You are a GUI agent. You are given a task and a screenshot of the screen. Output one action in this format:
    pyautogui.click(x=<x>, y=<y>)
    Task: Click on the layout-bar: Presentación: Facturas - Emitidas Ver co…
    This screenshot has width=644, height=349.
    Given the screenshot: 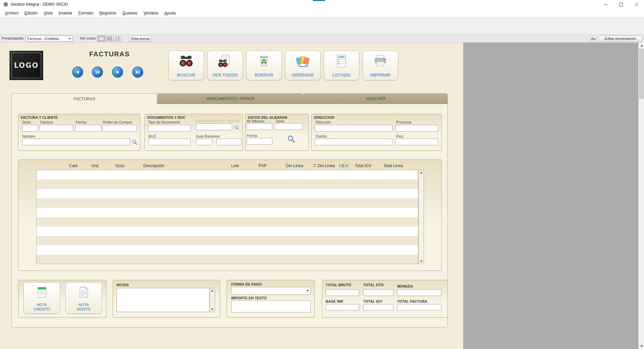 What is the action you would take?
    pyautogui.click(x=322, y=39)
    